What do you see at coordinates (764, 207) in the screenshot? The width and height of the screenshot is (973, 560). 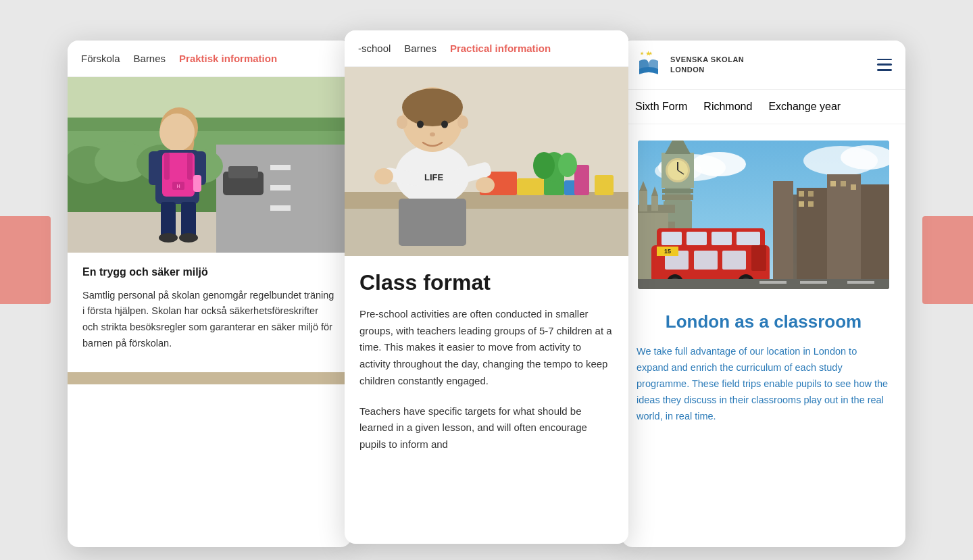 I see `right-hero-container: 15` at bounding box center [764, 207].